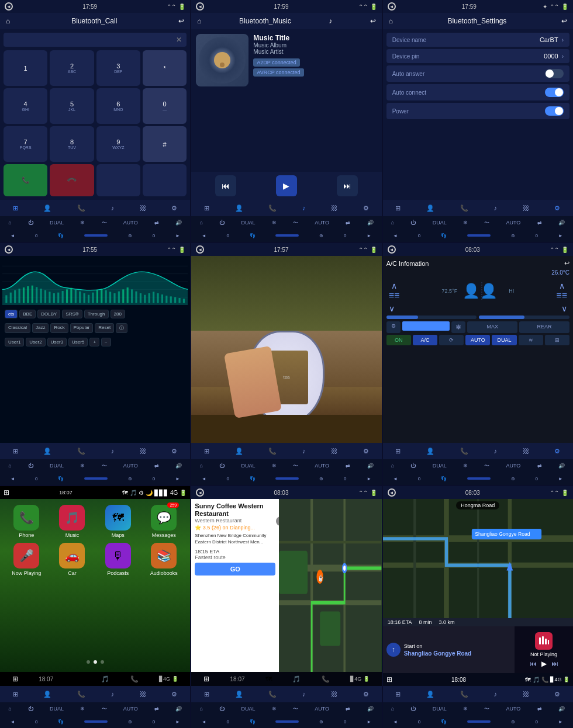  I want to click on auto-btn-2: AUTO, so click(322, 223).